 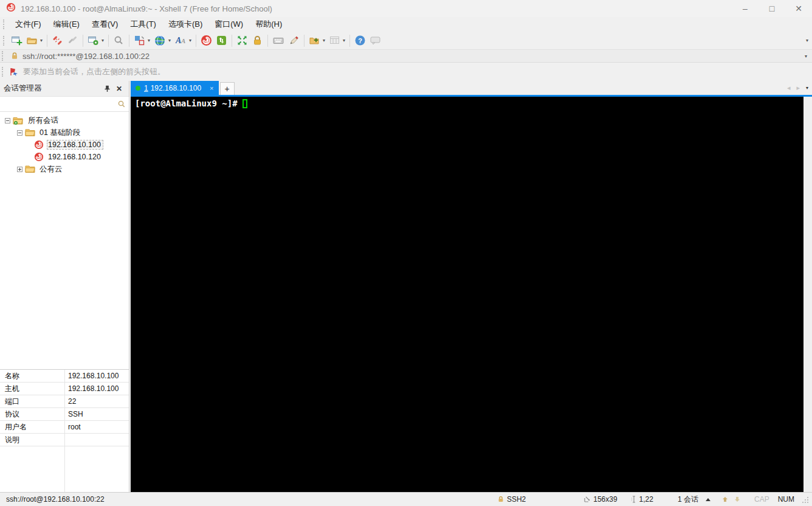 What do you see at coordinates (51, 169) in the screenshot?
I see `tree-label: 公有云` at bounding box center [51, 169].